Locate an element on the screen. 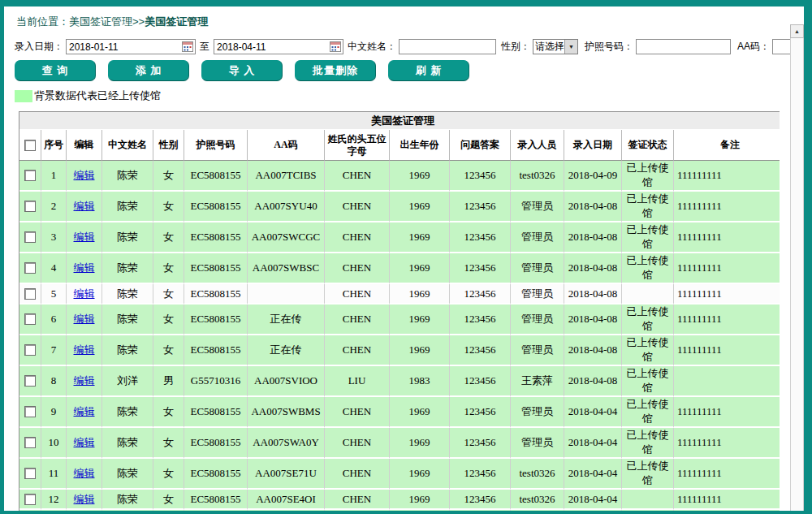  column-header: 录入日期 is located at coordinates (593, 145).